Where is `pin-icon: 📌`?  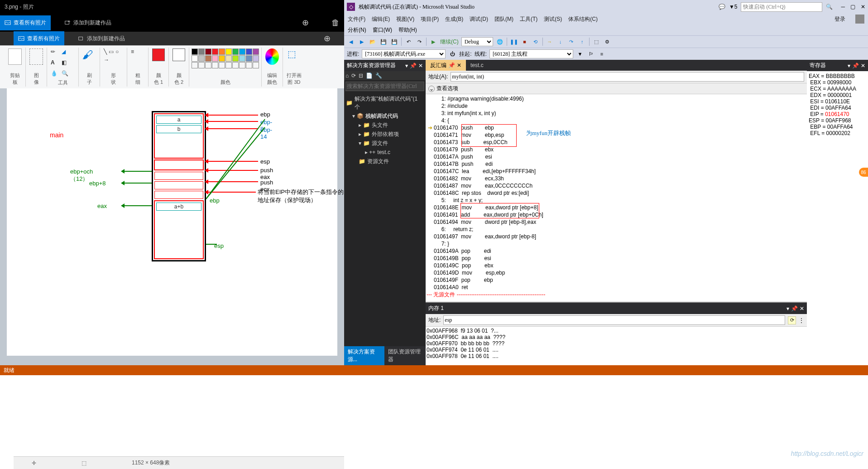
pin-icon: 📌 is located at coordinates (794, 309).